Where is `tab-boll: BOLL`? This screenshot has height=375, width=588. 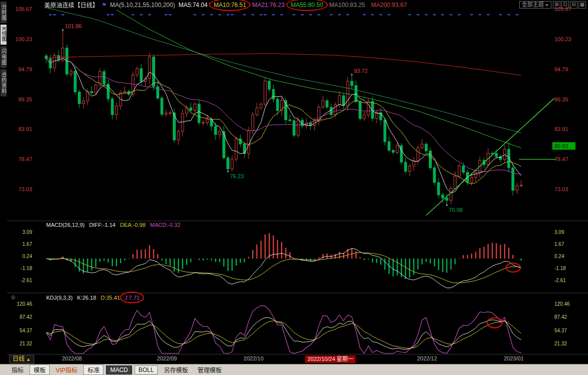 tab-boll: BOLL is located at coordinates (147, 370).